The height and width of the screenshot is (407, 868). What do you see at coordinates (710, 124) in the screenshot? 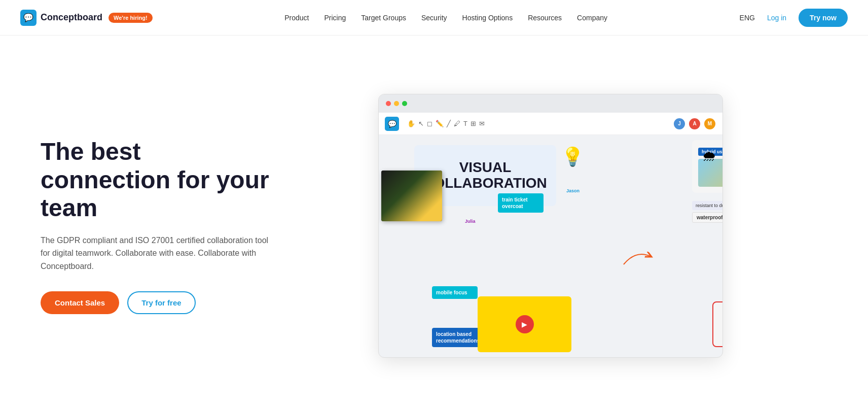
I see `avatar-3: M` at bounding box center [710, 124].